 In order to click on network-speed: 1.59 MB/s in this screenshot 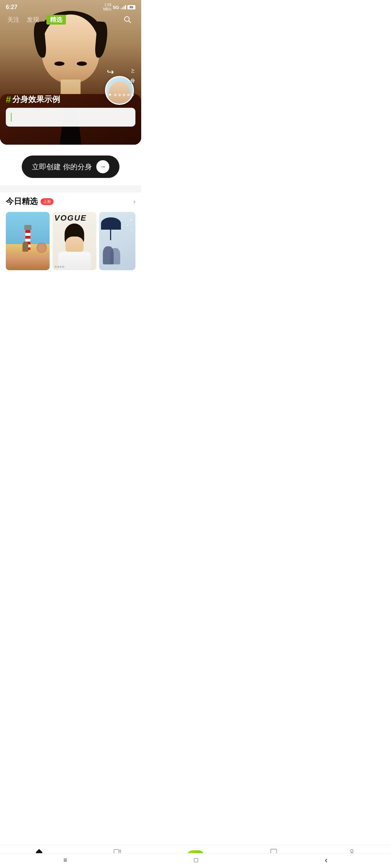, I will do `click(107, 7)`.